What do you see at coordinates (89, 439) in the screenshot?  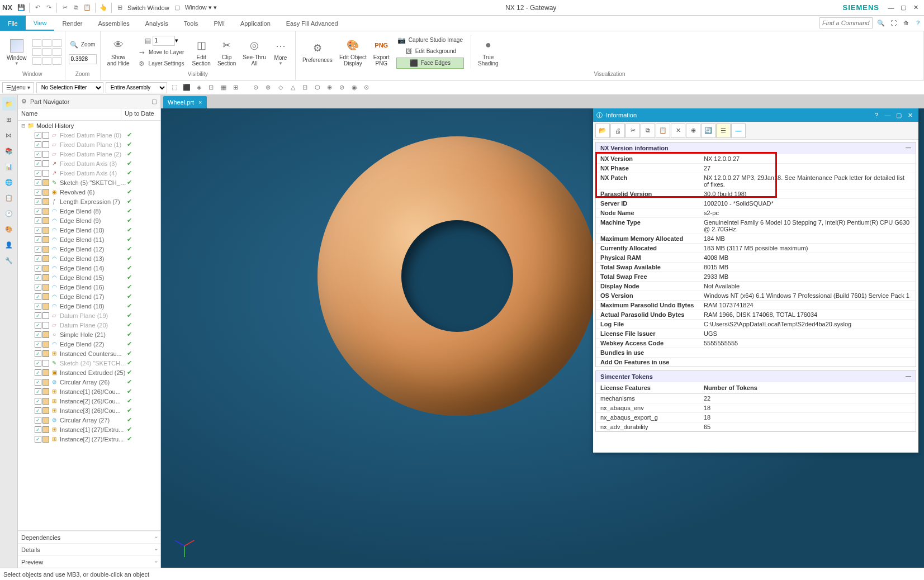 I see `tree-row: ✓ ⊞ Instance[2] (27)/Extru... ✔` at bounding box center [89, 439].